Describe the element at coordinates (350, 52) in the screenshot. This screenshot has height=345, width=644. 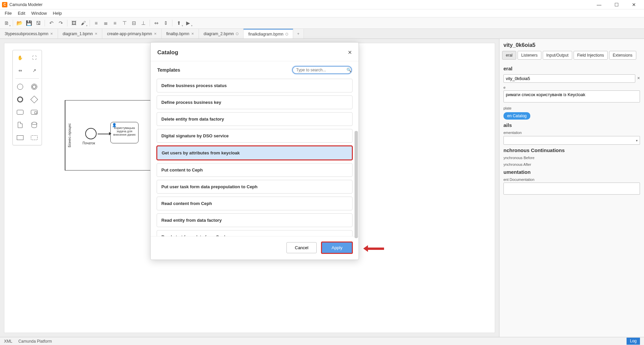
I see `modal-close-button: ×` at that location.